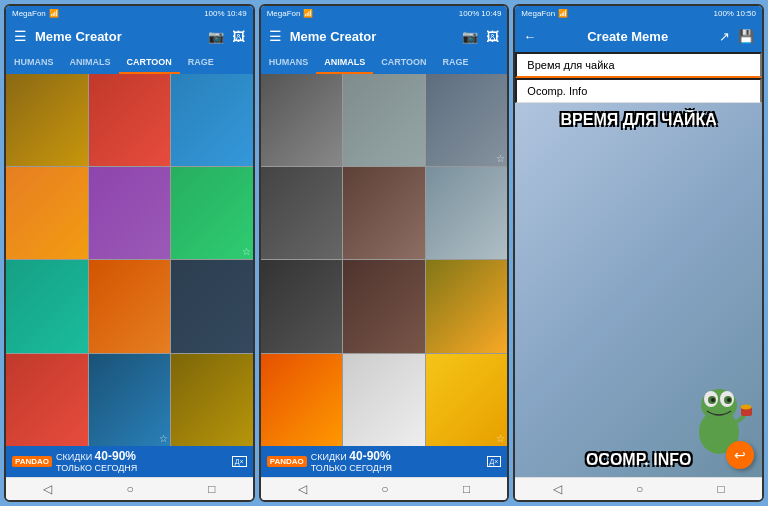 This screenshot has width=768, height=506. I want to click on nav-bar-3: ◁ ○ □, so click(638, 488).